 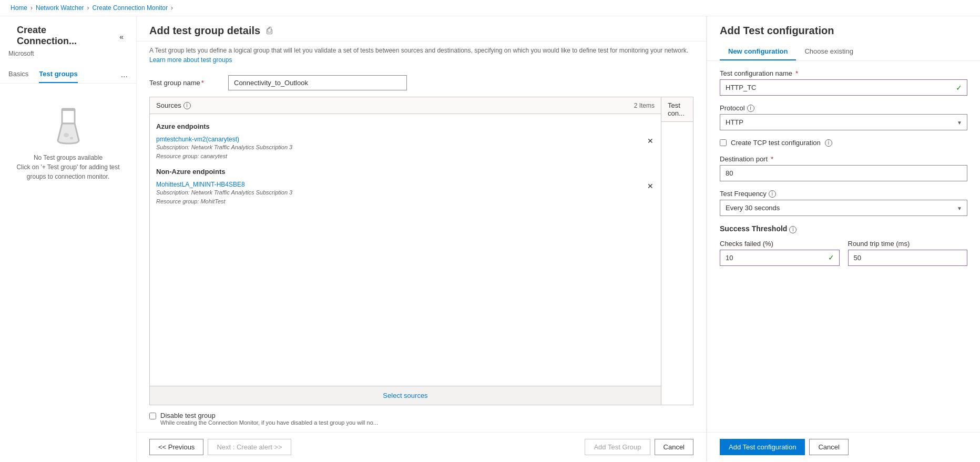 I want to click on test-frequency-info-icon: i, so click(x=772, y=194).